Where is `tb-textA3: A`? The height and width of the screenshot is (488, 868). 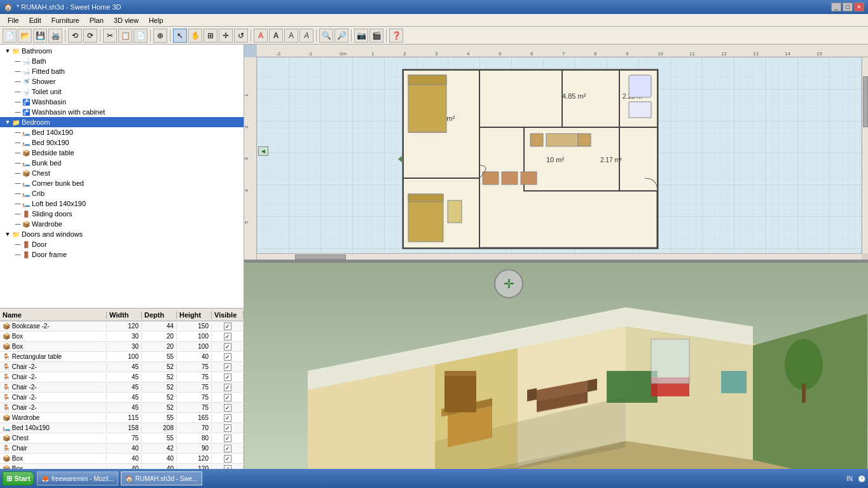 tb-textA3: A is located at coordinates (291, 36).